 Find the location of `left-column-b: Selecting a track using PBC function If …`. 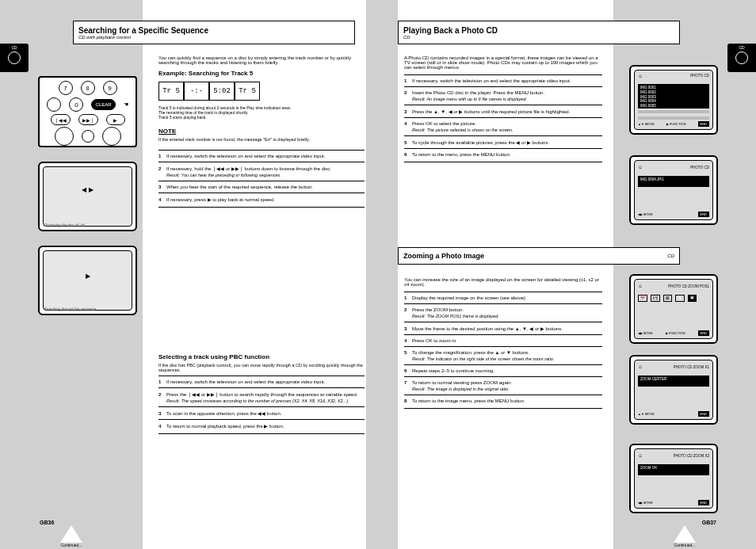

left-column-b: Selecting a track using PBC function If … is located at coordinates (262, 392).